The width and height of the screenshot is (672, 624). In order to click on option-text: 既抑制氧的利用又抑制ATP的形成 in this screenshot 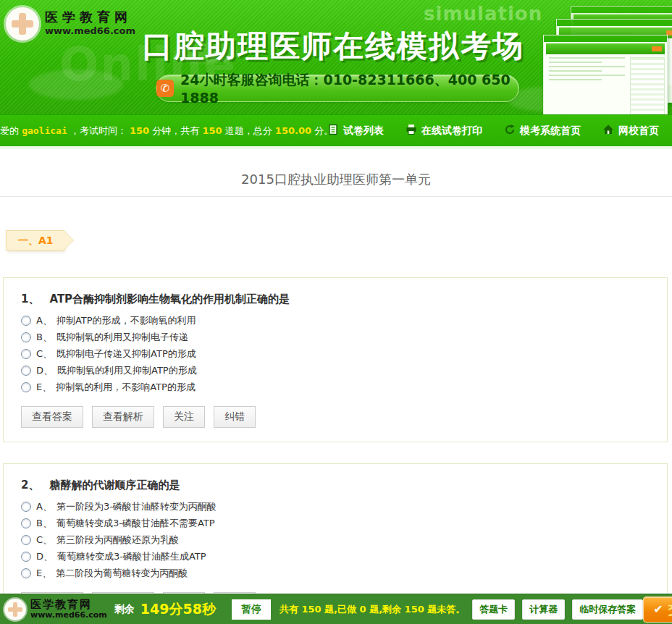, I will do `click(127, 371)`.